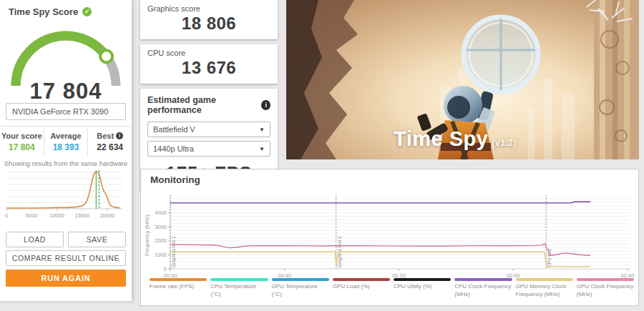 The width and height of the screenshot is (644, 311). Describe the element at coordinates (239, 290) in the screenshot. I see `legend-label: CPU Temperature (°C)` at that location.